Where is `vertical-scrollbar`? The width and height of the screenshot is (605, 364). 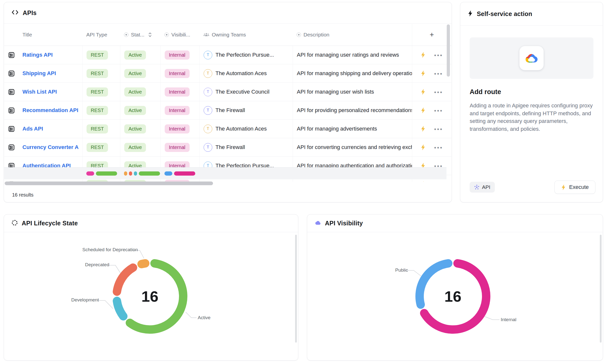 vertical-scrollbar is located at coordinates (448, 50).